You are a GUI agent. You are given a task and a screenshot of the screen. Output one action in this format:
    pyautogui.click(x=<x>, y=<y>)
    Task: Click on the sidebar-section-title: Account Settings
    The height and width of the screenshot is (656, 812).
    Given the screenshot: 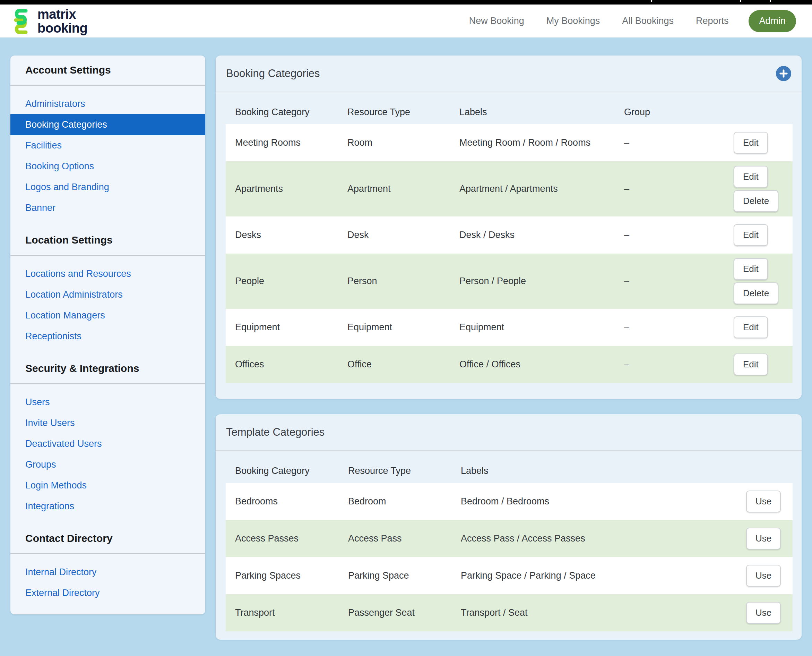 What is the action you would take?
    pyautogui.click(x=108, y=70)
    